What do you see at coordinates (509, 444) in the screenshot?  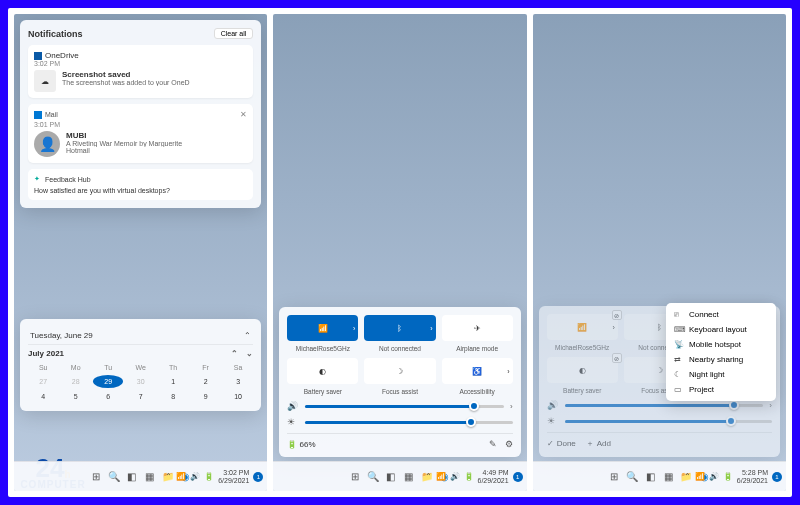 I see `settings-icon: ⚙` at bounding box center [509, 444].